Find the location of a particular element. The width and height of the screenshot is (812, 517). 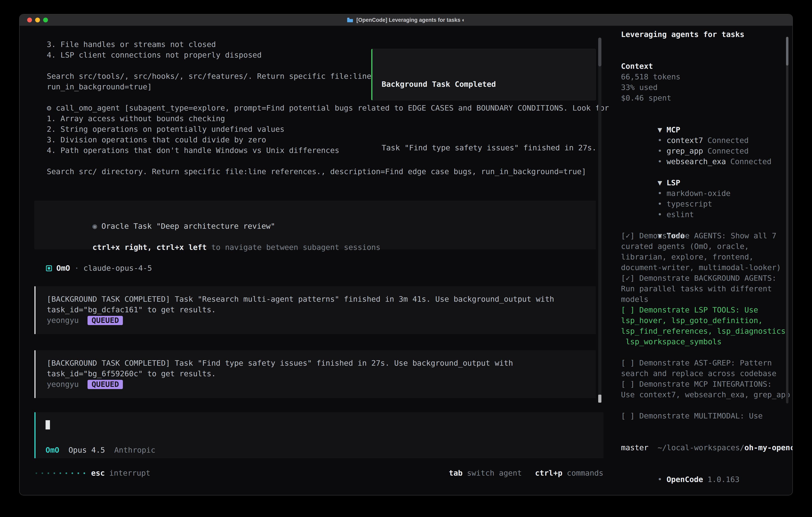

todo-item: [ ] Demonstrate MCP INTEGRATIONS: Use co… is located at coordinates (707, 389).